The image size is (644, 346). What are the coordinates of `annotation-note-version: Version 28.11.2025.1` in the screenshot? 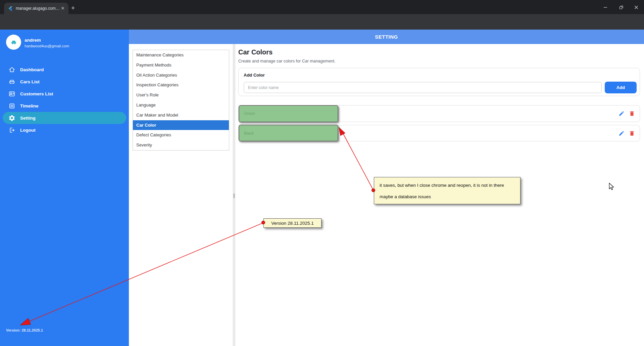 It's located at (293, 223).